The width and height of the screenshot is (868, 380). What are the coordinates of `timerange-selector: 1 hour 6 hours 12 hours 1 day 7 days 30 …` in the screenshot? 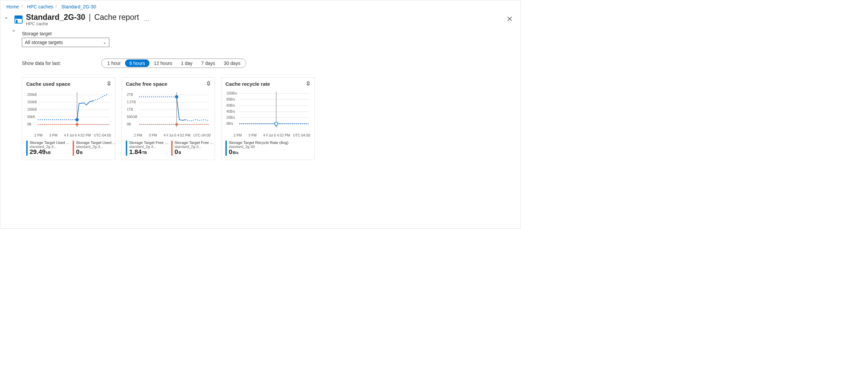 It's located at (174, 63).